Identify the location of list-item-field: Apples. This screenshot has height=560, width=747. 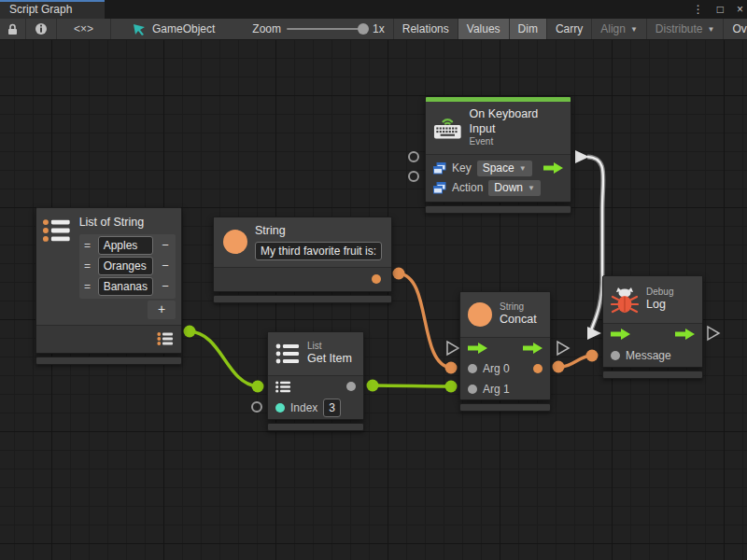
(125, 245).